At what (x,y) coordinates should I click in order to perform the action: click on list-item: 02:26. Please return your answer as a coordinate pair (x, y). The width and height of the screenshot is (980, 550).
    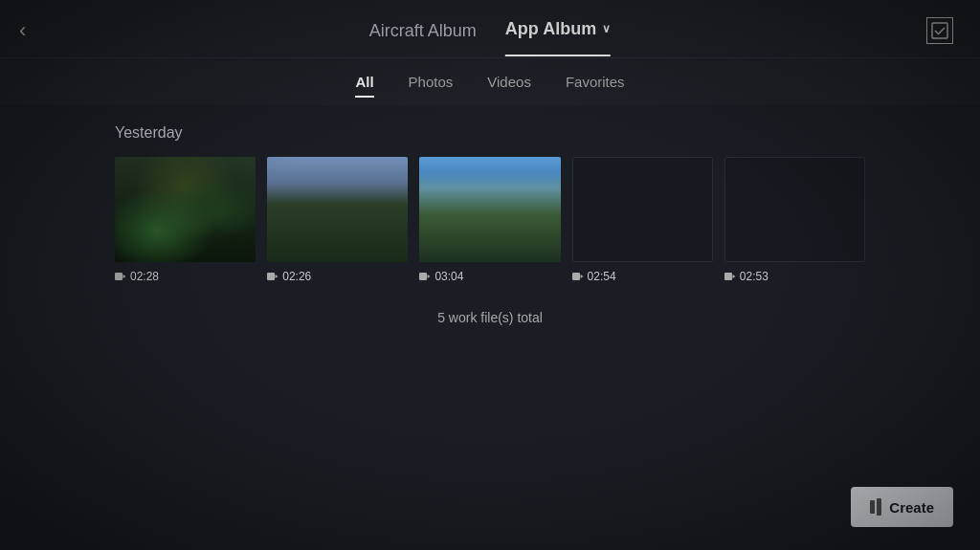
    Looking at the image, I should click on (337, 220).